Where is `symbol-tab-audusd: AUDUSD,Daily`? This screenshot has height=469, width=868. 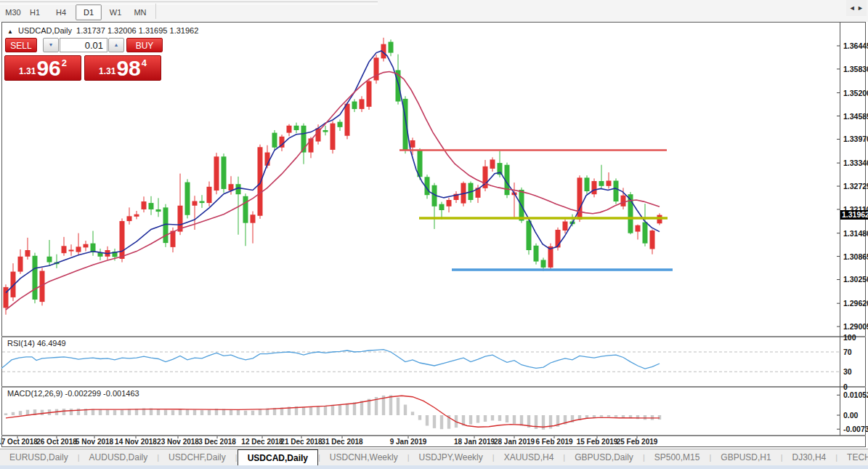 symbol-tab-audusd: AUDUSD,Daily is located at coordinates (119, 458).